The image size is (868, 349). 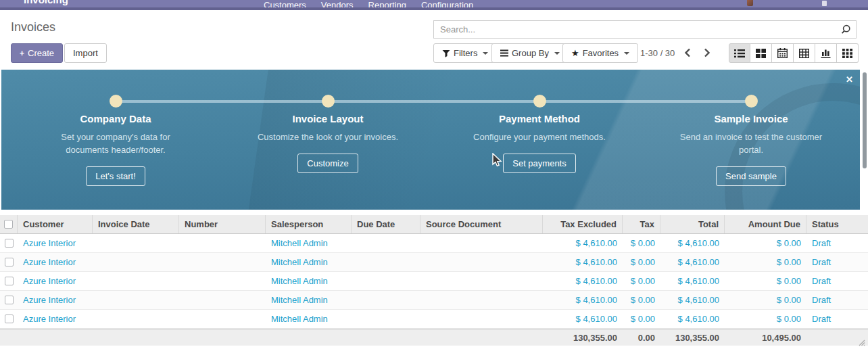 What do you see at coordinates (387, 4) in the screenshot?
I see `menu-item-reporting: Reporting` at bounding box center [387, 4].